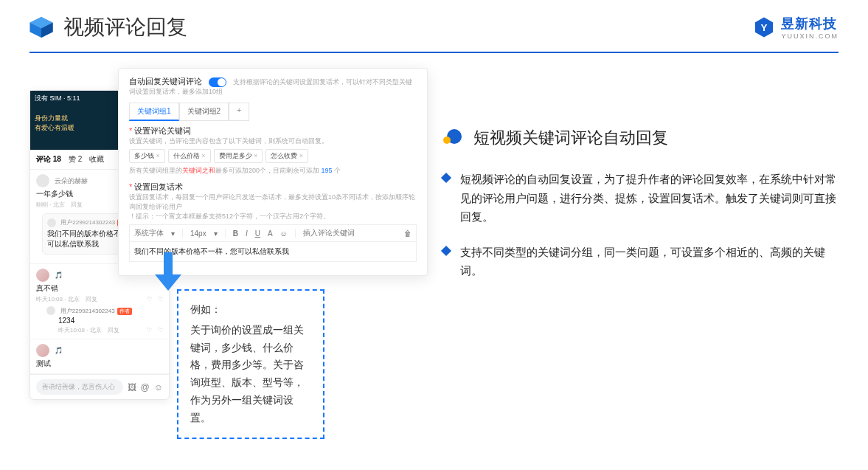 This screenshot has height=470, width=868. Describe the element at coordinates (408, 233) in the screenshot. I see `delete-icon: 🗑` at that location.